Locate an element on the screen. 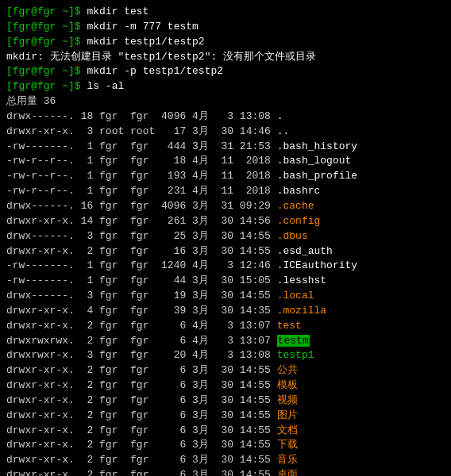 Image resolution: width=451 pixels, height=476 pixels. command-text: mkdir test is located at coordinates (118, 11).